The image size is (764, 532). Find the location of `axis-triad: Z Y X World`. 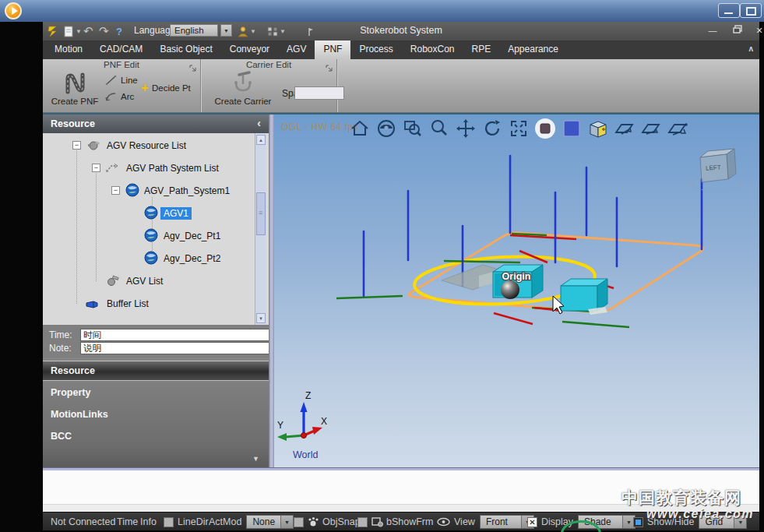

axis-triad: Z Y X World is located at coordinates (302, 425).